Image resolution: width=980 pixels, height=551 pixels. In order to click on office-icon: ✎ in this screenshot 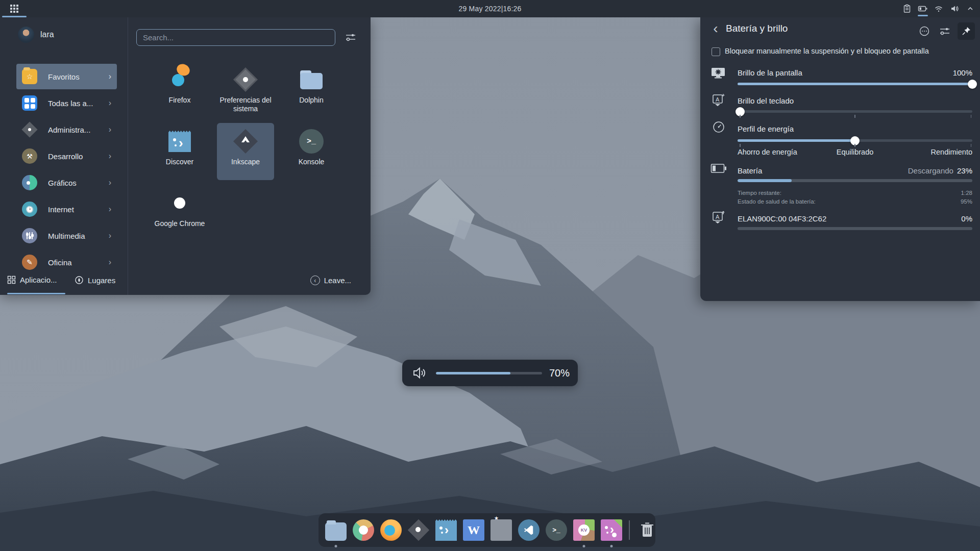, I will do `click(30, 262)`.